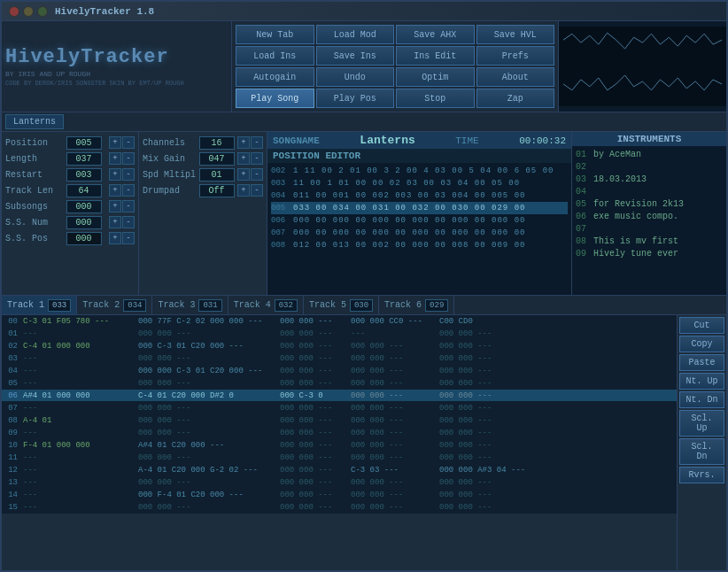 This screenshot has height=572, width=728. I want to click on scl-dn-button: Scl. Dn, so click(701, 452).